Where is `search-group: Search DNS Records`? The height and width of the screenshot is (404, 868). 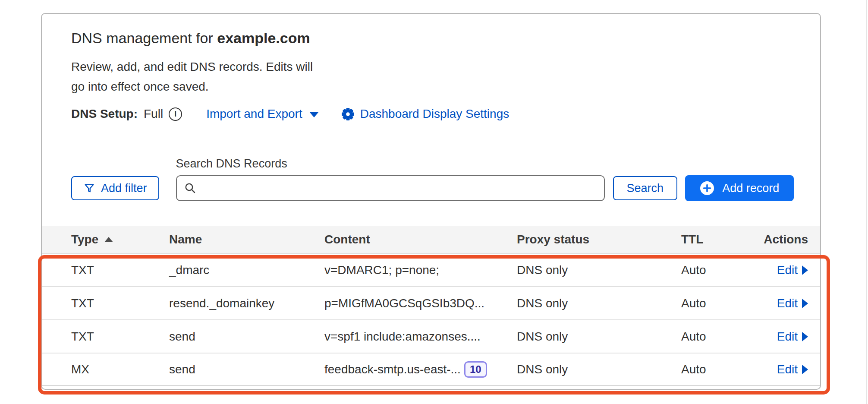
search-group: Search DNS Records is located at coordinates (390, 179).